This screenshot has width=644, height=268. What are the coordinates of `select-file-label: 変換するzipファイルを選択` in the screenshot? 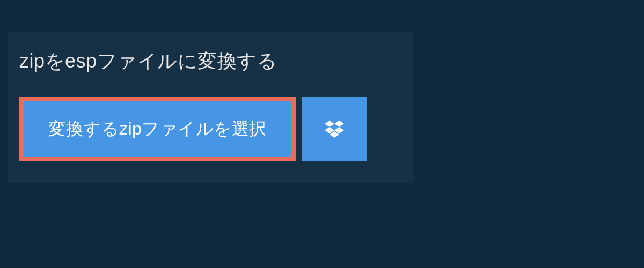 It's located at (158, 129).